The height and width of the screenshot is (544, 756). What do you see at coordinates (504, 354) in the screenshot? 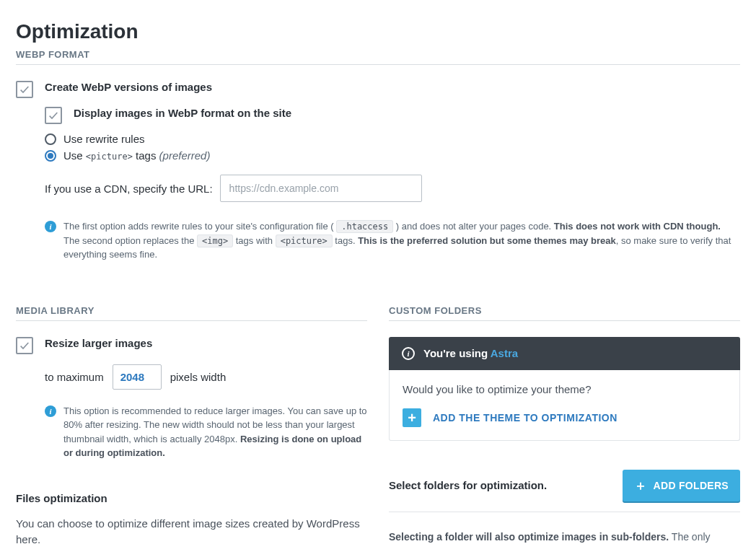
I see `theme-link: Astra` at bounding box center [504, 354].